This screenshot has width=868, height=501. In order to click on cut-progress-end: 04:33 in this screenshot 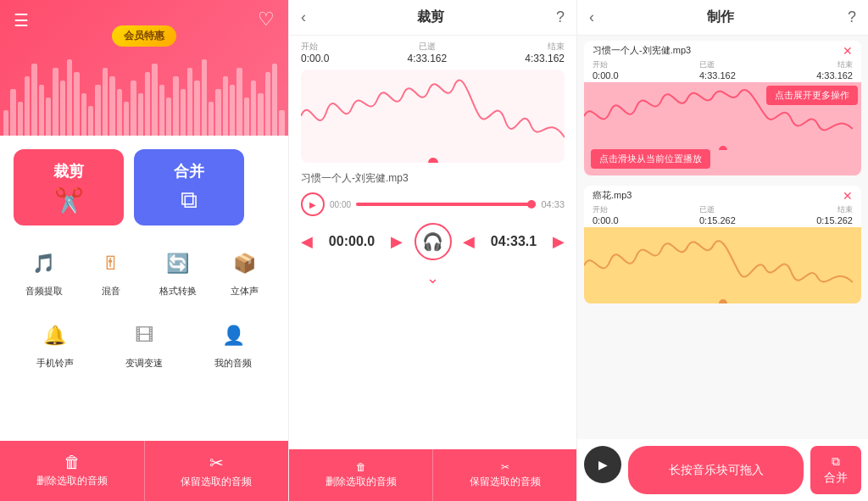, I will do `click(553, 204)`.